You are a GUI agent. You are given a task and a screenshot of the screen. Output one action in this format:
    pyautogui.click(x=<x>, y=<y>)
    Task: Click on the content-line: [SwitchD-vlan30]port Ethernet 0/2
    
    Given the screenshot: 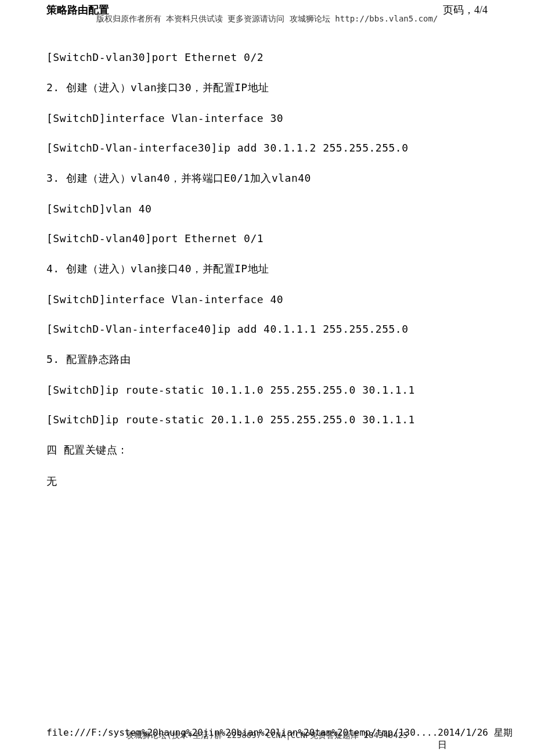 What is the action you would take?
    pyautogui.click(x=267, y=57)
    